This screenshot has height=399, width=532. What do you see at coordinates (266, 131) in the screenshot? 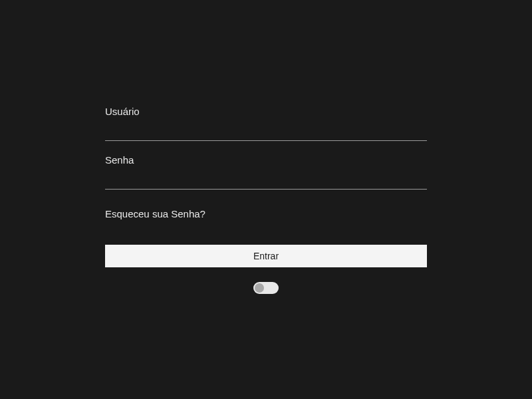
I see `username-input` at bounding box center [266, 131].